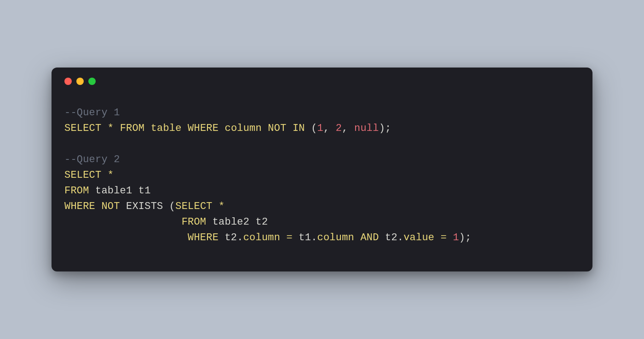  What do you see at coordinates (322, 129) in the screenshot?
I see `code-line: SELECT * FROM table WHERE column NOT IN …` at bounding box center [322, 129].